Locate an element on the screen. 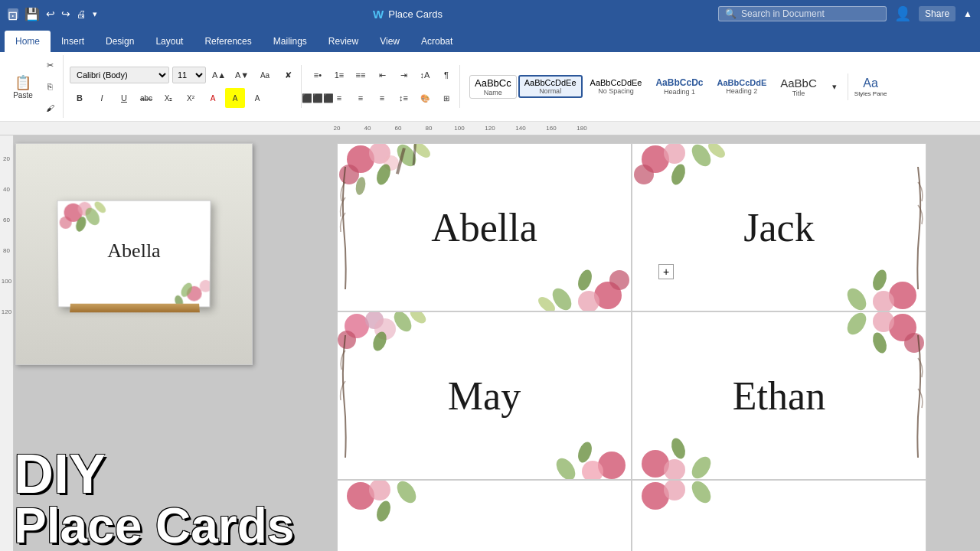 The width and height of the screenshot is (980, 551). place-card-may: May is located at coordinates (484, 396).